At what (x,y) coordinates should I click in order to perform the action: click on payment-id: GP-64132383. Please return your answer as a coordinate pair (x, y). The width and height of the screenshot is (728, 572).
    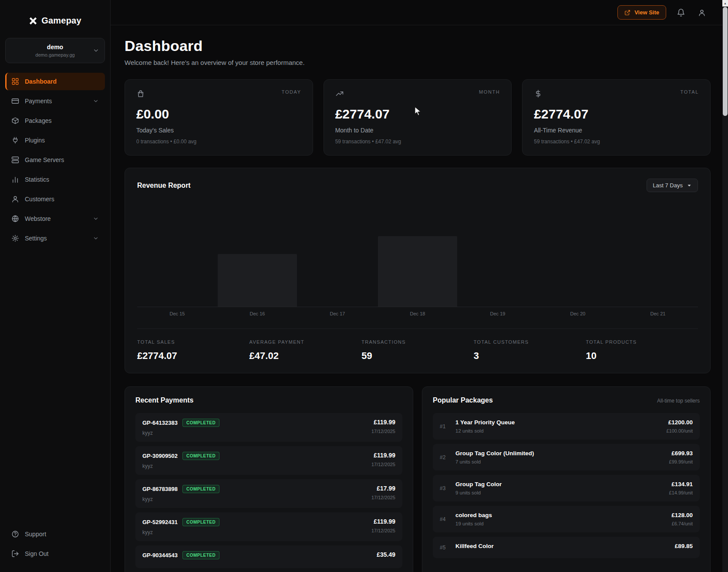
    Looking at the image, I should click on (160, 423).